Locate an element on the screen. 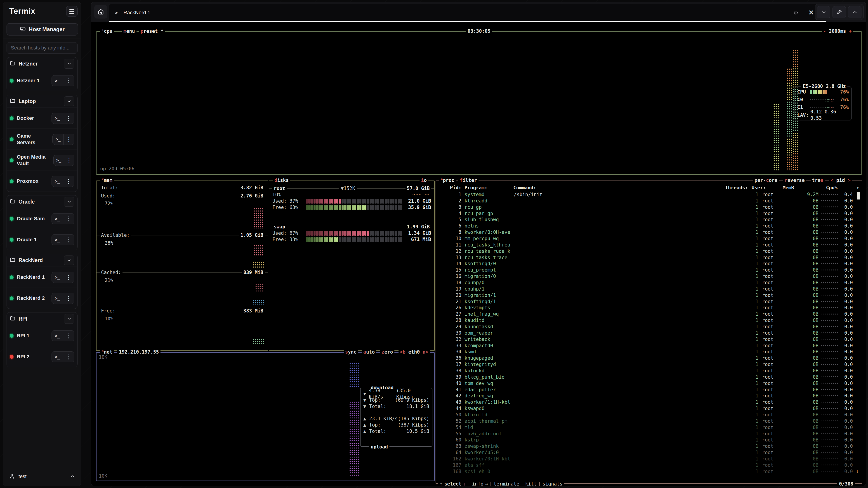  preset-button: preset * is located at coordinates (152, 31).